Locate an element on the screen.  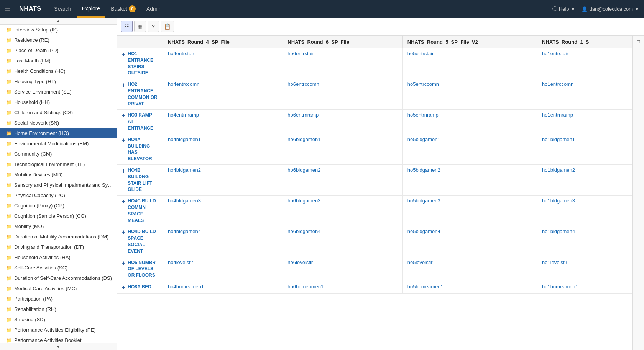
cell-link: ho6entrstair is located at coordinates (301, 54).